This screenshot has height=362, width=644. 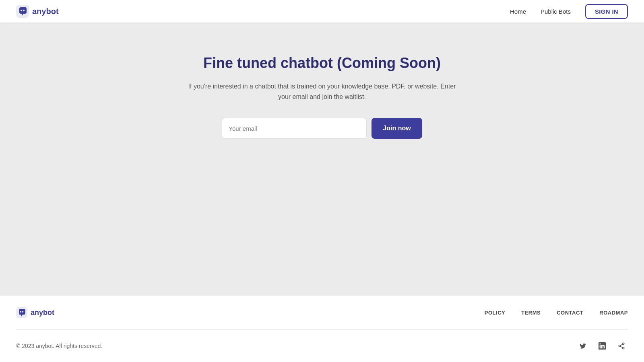 I want to click on footer-contact-link: CONTACT, so click(x=570, y=313).